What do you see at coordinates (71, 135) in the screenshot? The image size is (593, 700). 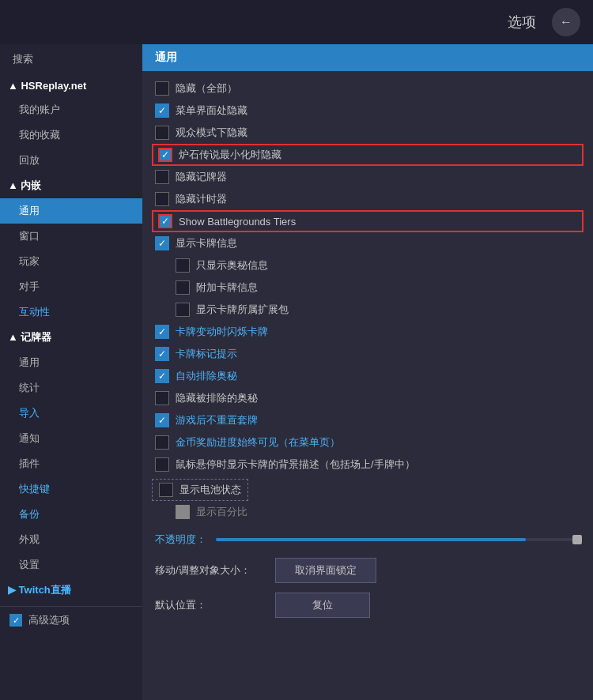 I see `sidebar-item-collection: 我的收藏` at bounding box center [71, 135].